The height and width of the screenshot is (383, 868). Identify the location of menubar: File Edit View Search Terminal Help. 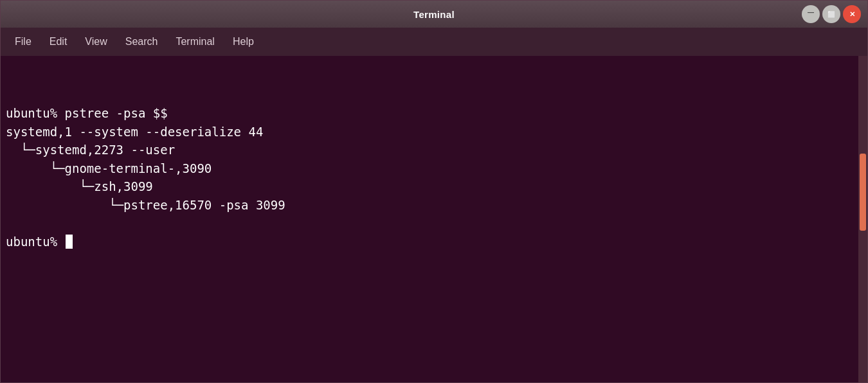
(434, 42).